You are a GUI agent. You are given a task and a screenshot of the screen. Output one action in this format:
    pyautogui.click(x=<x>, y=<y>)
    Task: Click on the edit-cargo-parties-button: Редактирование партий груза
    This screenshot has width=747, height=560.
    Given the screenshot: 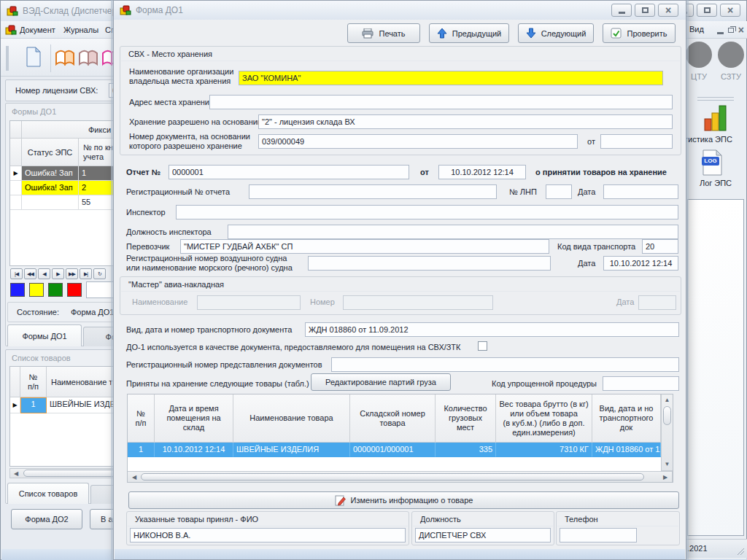 What is the action you would take?
    pyautogui.click(x=381, y=382)
    